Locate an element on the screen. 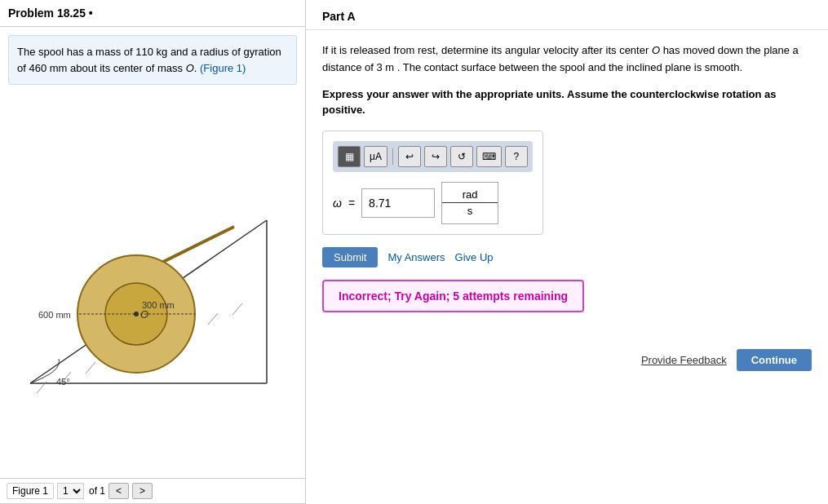 Image resolution: width=828 pixels, height=504 pixels. unit-numerator: rad is located at coordinates (470, 196).